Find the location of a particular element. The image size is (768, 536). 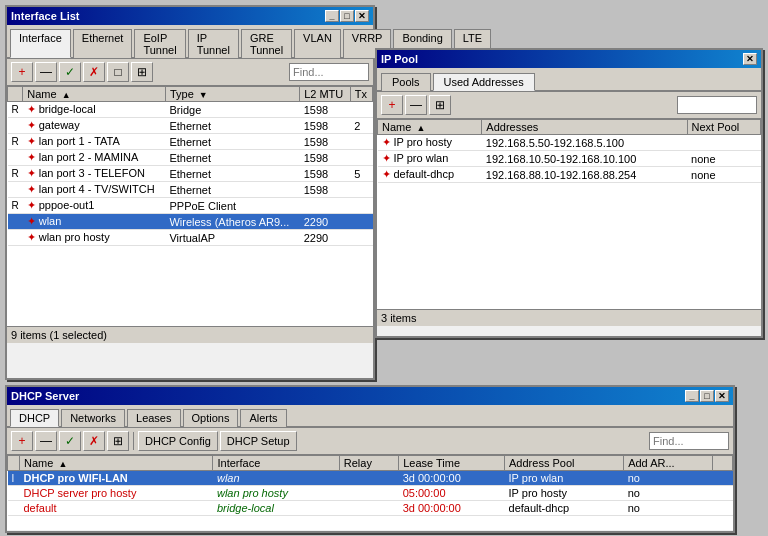

ippool-add-button: + is located at coordinates (392, 105).